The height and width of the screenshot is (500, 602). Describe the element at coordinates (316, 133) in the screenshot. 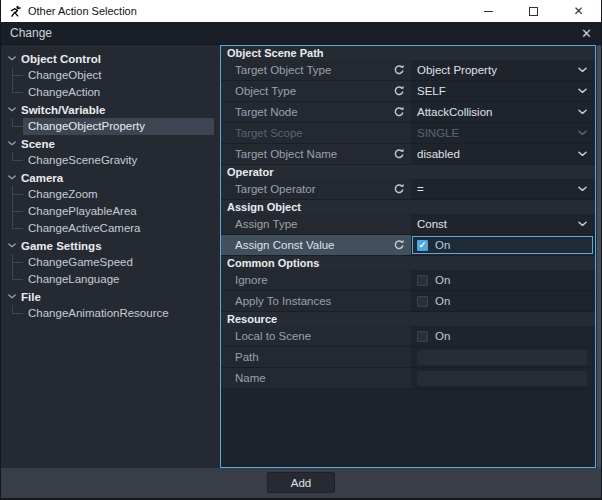

I see `property-label-cell: Target Scope` at that location.